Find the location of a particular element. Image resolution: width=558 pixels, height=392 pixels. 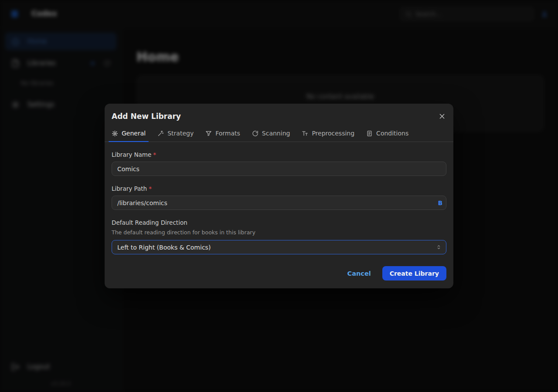

reading-direction-help: The default reading direction for books … is located at coordinates (279, 233).